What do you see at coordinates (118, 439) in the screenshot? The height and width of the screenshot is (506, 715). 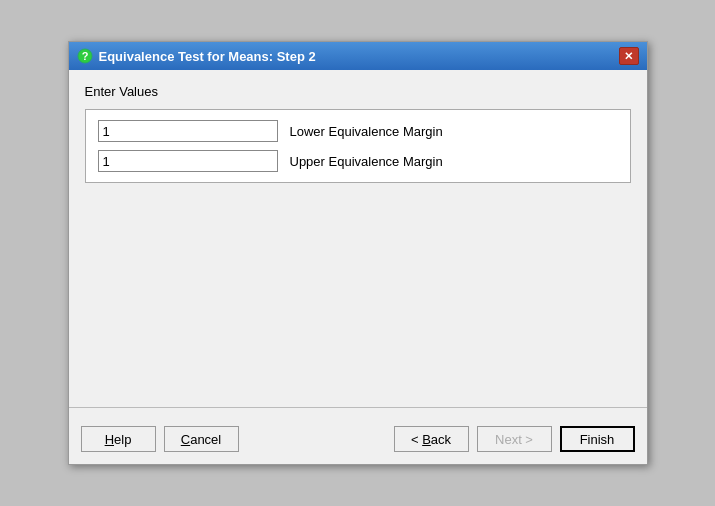 I see `help-button: Help` at bounding box center [118, 439].